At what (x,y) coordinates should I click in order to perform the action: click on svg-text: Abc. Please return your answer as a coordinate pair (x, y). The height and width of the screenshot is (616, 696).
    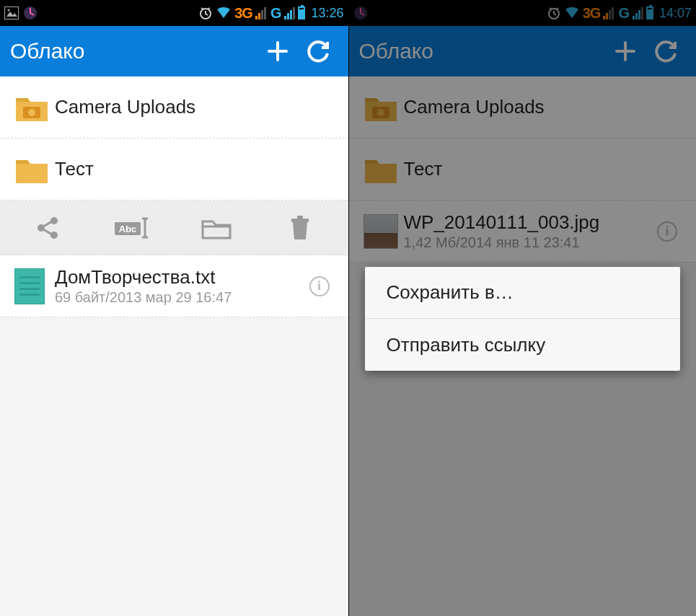
    Looking at the image, I should click on (128, 229).